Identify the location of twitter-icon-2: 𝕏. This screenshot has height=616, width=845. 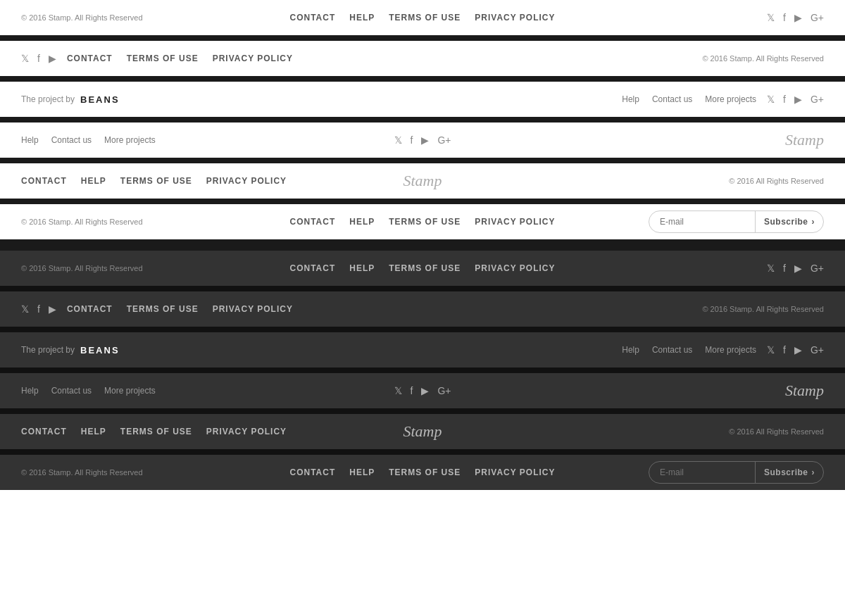
(25, 58).